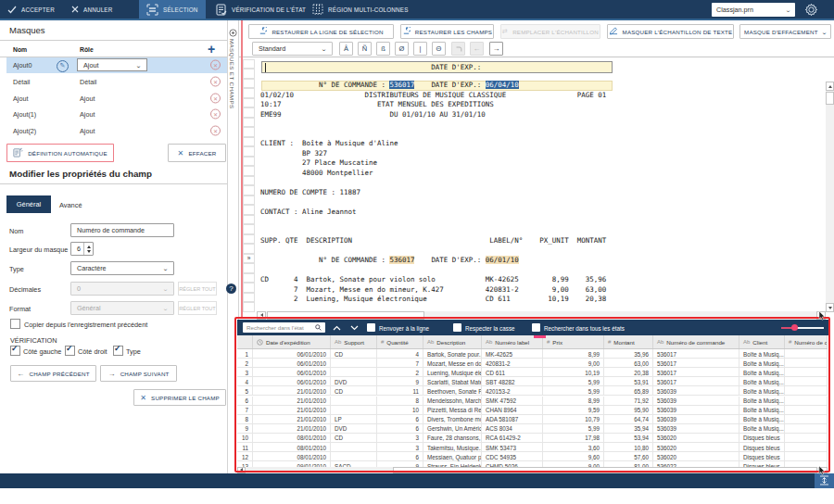 This screenshot has height=504, width=834. Describe the element at coordinates (354, 328) in the screenshot. I see `search-next-button` at that location.